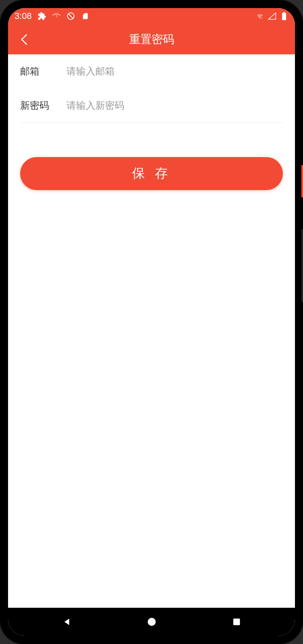  I want to click on app-header: 重置密码, so click(151, 39).